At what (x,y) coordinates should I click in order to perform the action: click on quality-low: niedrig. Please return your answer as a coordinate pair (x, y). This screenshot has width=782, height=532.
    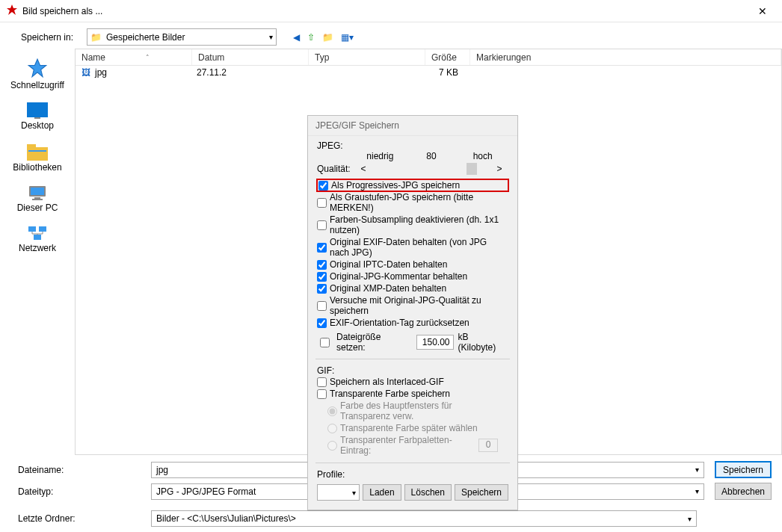
    Looking at the image, I should click on (380, 156).